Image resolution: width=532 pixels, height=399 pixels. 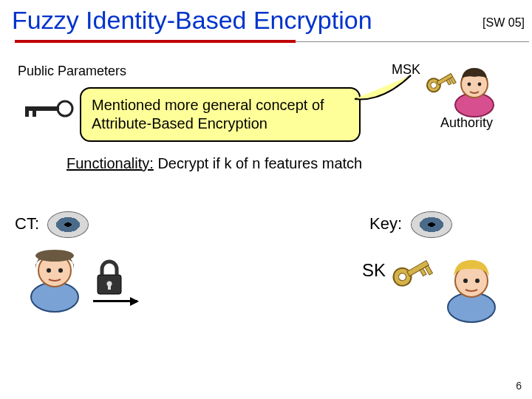 I want to click on callout-box: Mentioned more general concept of Attrib…, so click(x=220, y=115).